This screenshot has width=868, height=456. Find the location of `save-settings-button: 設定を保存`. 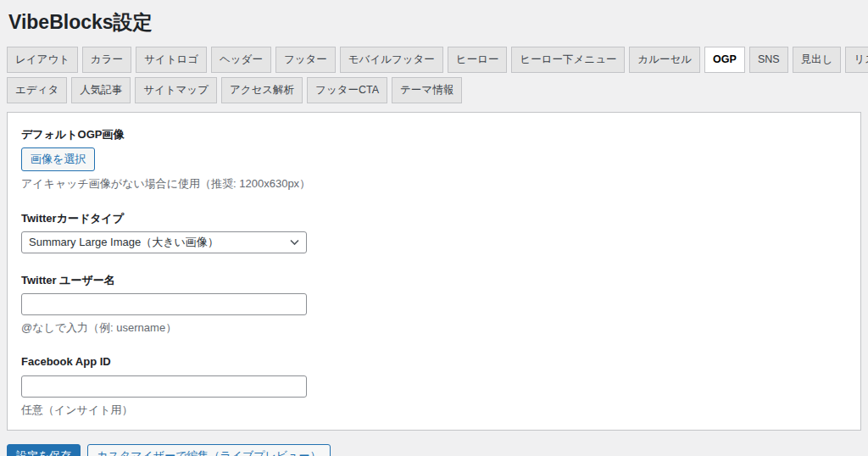

save-settings-button: 設定を保存 is located at coordinates (44, 450).